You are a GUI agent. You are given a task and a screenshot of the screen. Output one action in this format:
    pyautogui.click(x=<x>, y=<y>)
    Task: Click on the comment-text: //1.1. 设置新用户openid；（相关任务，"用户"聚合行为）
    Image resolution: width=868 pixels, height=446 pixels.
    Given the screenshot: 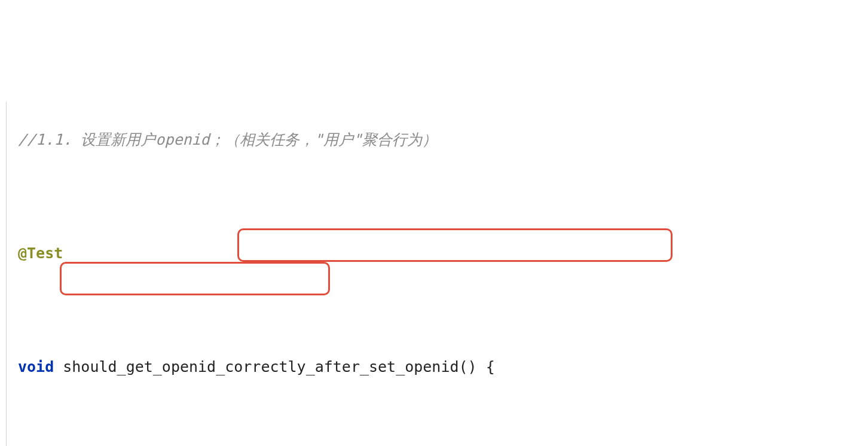 What is the action you would take?
    pyautogui.click(x=227, y=140)
    